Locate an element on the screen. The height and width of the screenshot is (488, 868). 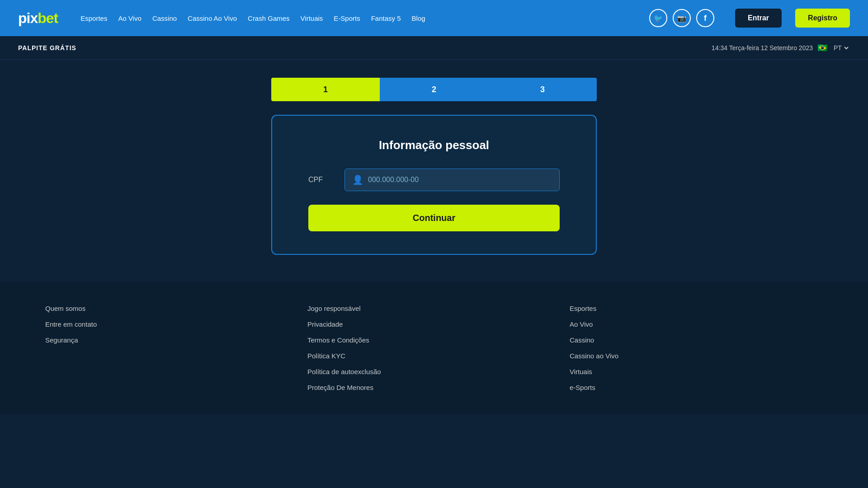
footer-jogo-responsavel: Jogo responsável is located at coordinates (434, 308).